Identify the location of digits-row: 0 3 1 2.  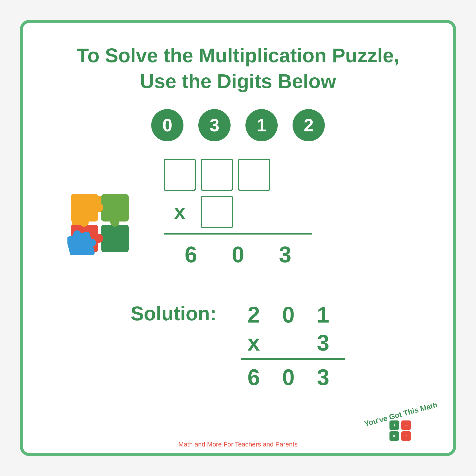
(238, 125).